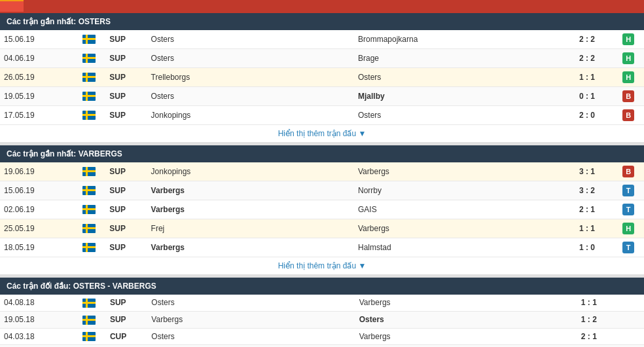 Image resolution: width=644 pixels, height=347 pixels. What do you see at coordinates (37, 97) in the screenshot?
I see `match-date: 19.05.19` at bounding box center [37, 97].